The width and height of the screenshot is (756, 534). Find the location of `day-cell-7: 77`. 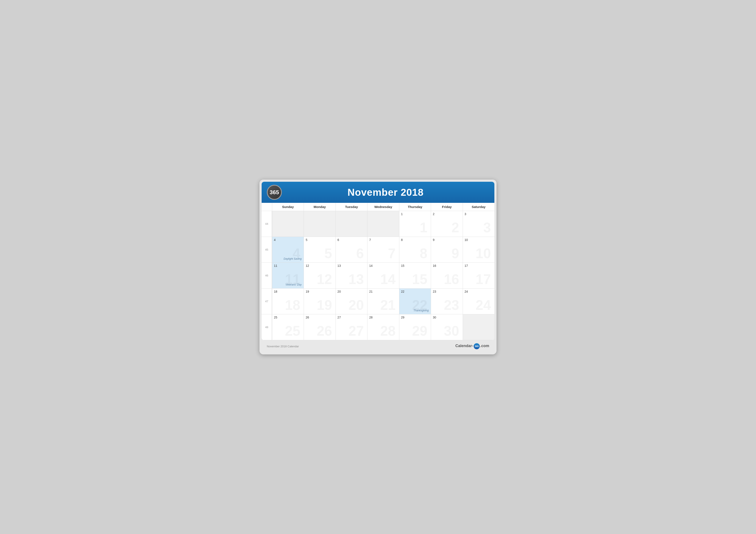

day-cell-7: 77 is located at coordinates (383, 250).